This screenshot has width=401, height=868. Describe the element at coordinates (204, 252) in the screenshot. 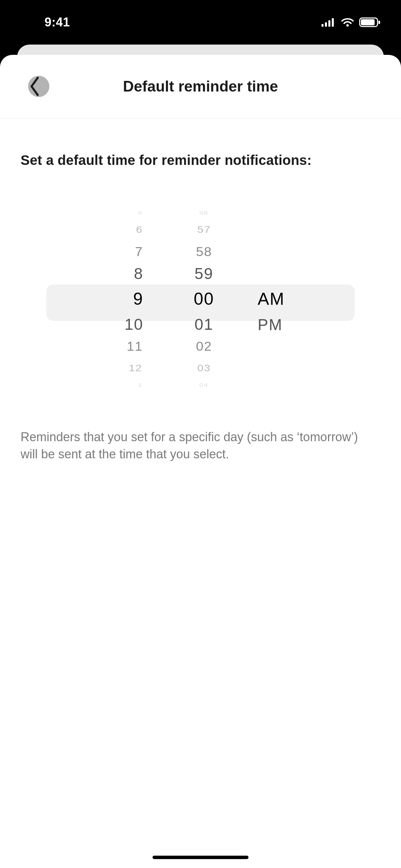

I see `minute-option: 58` at that location.